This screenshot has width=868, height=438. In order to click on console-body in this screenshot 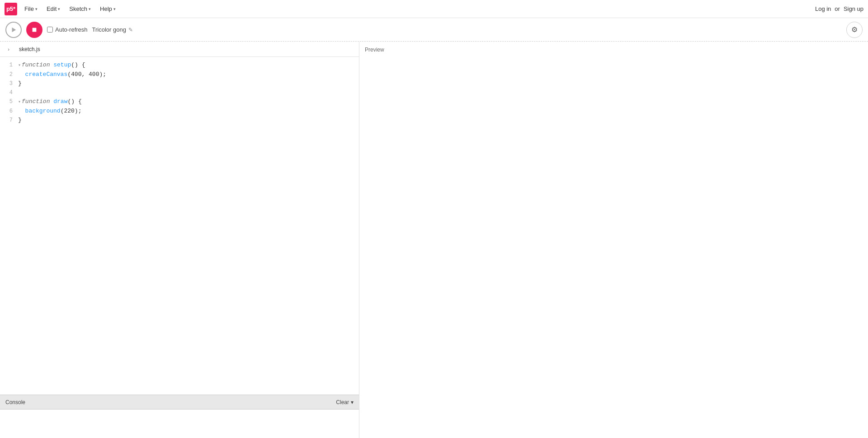, I will do `click(179, 424)`.